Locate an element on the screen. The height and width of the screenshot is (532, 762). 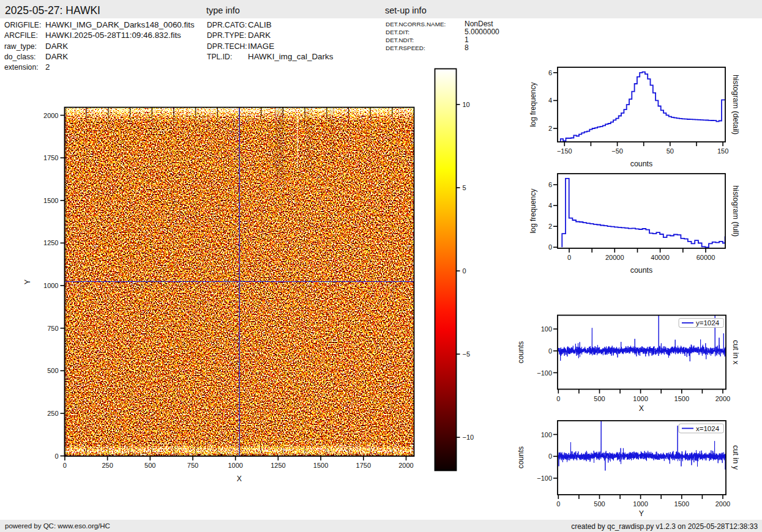
svg-text: raw_type: is located at coordinates (21, 46).